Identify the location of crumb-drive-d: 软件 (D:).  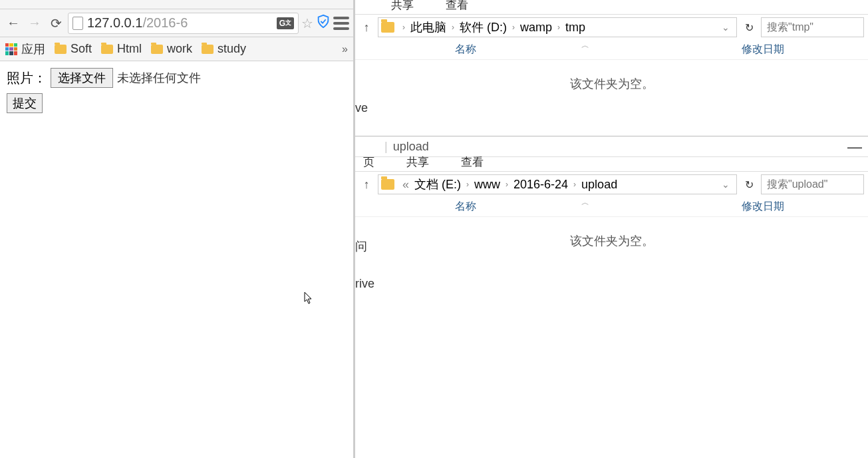
(483, 27).